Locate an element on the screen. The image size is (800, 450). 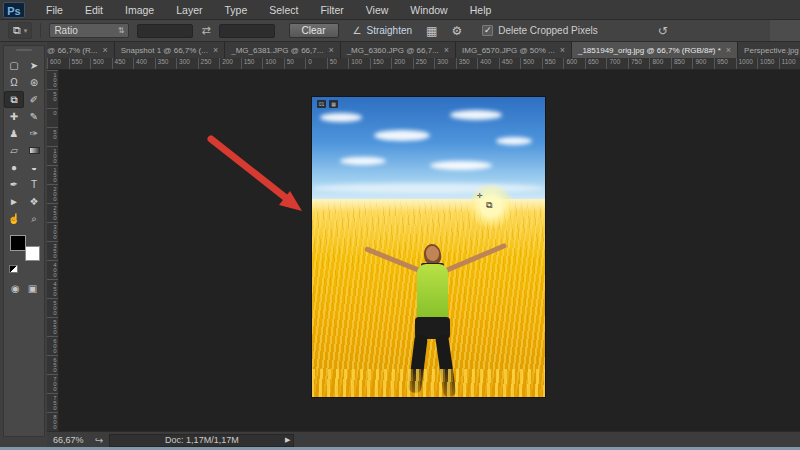
document-tab: _MG_6360.JPG @ 66,7...× is located at coordinates (398, 50).